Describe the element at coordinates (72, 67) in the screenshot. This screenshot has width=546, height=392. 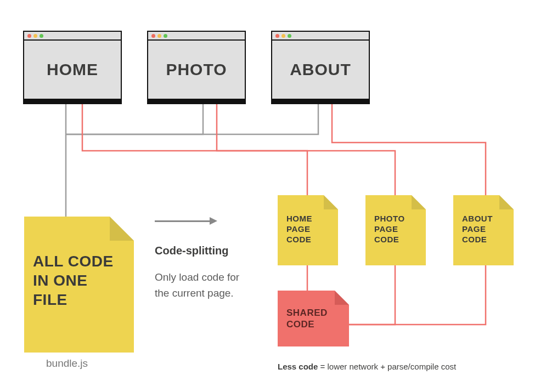
I see `browser-home: HOME` at that location.